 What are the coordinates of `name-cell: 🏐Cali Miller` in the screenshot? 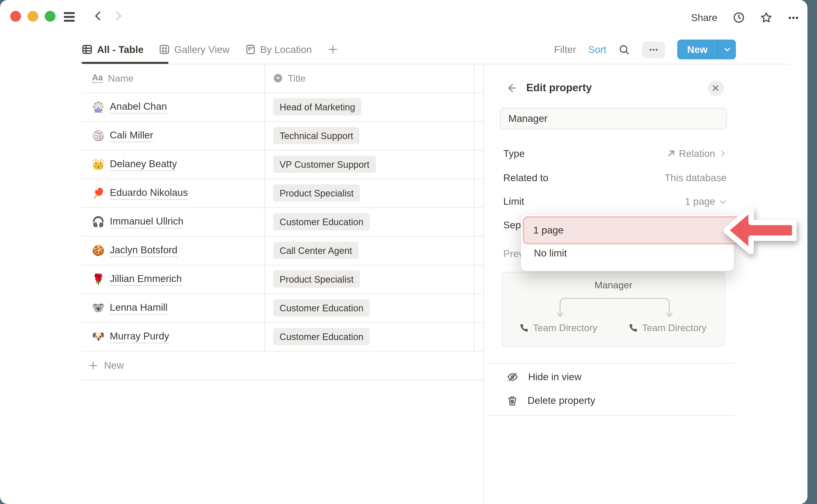 It's located at (173, 136).